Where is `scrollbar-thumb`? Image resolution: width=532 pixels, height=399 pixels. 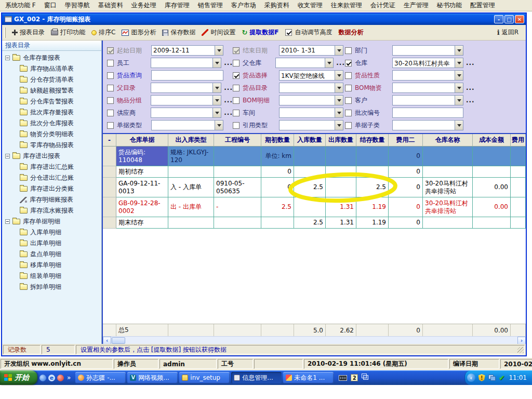 scrollbar-thumb is located at coordinates (118, 341).